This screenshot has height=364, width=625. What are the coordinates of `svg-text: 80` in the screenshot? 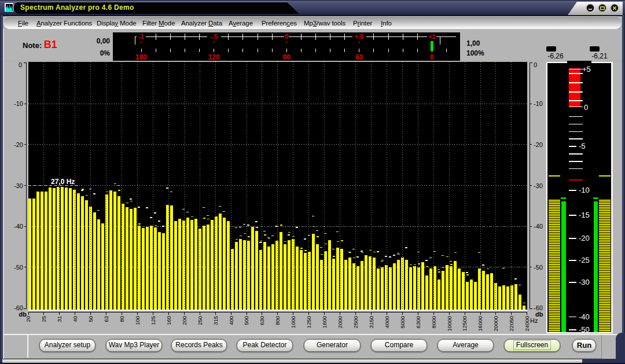 It's located at (122, 319).